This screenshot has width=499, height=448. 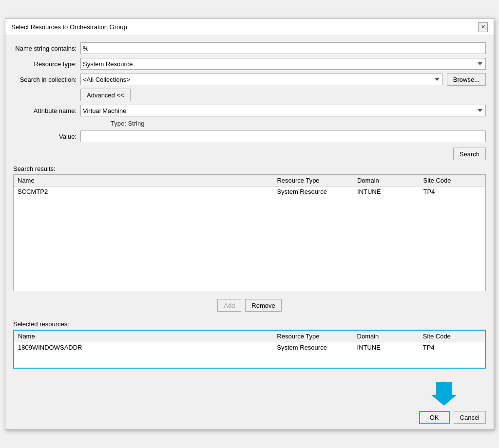 What do you see at coordinates (283, 48) in the screenshot?
I see `name-string-input` at bounding box center [283, 48].